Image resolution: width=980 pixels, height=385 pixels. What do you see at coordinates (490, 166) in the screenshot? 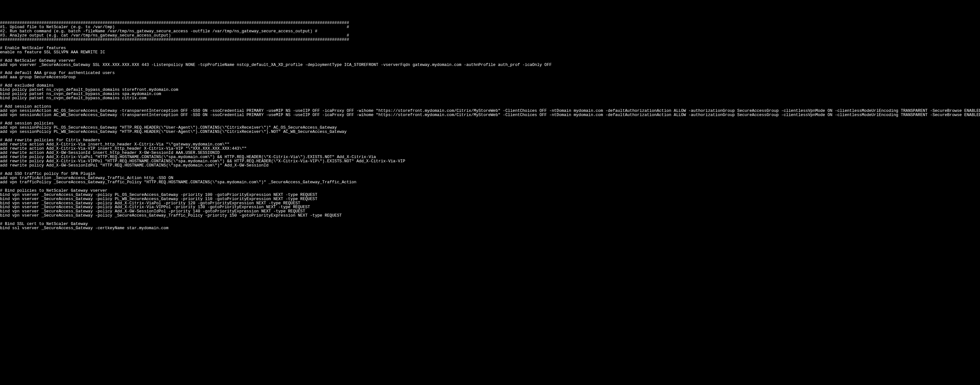
I see `terminal-line: add rewrite policy Add_X-GW-SessionIdPol…` at bounding box center [490, 166].